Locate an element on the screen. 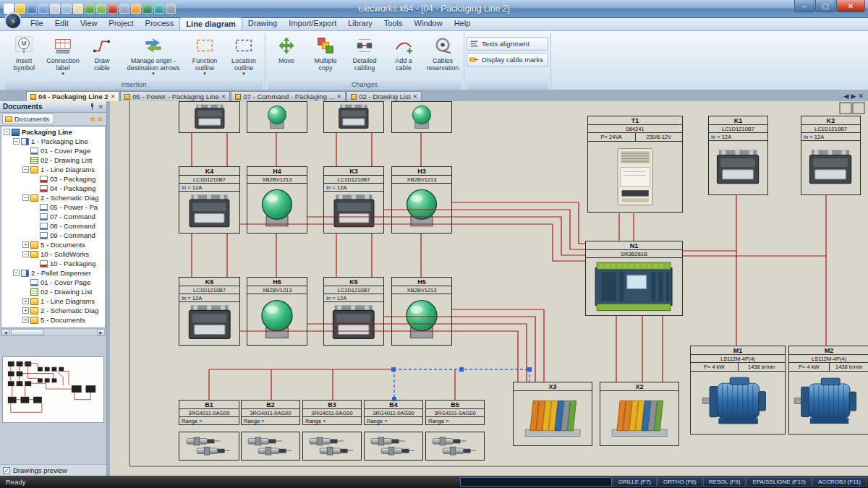 The width and height of the screenshot is (868, 488). run-icon is located at coordinates (148, 9).